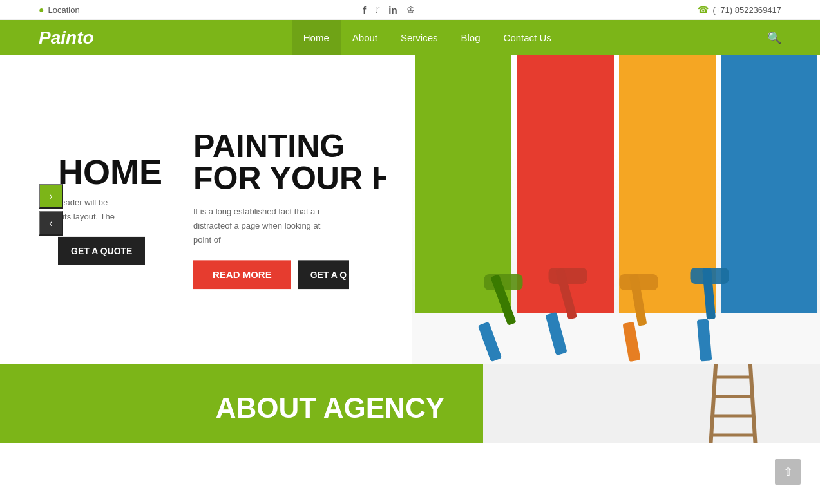 The height and width of the screenshot is (504, 820). Describe the element at coordinates (419, 37) in the screenshot. I see `nav-link-services: Services` at that location.